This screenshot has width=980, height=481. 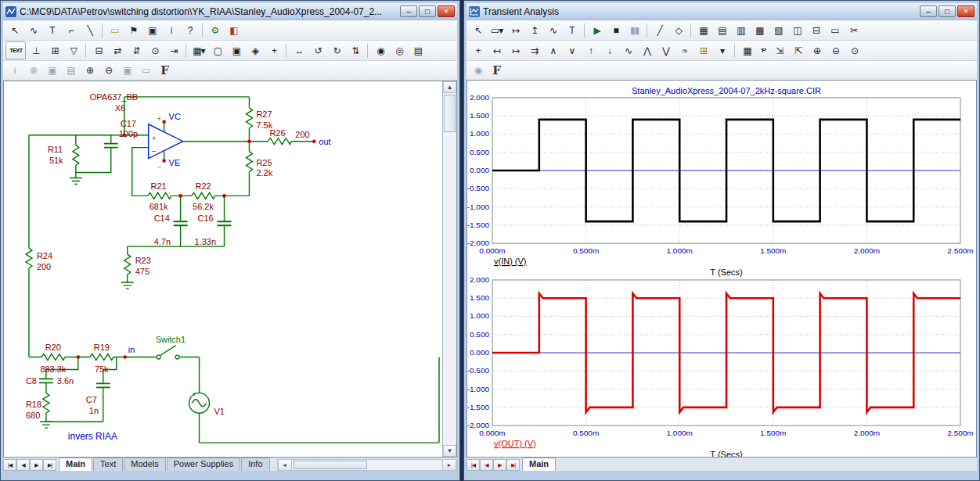 I want to click on power-display: ⇵, so click(x=136, y=50).